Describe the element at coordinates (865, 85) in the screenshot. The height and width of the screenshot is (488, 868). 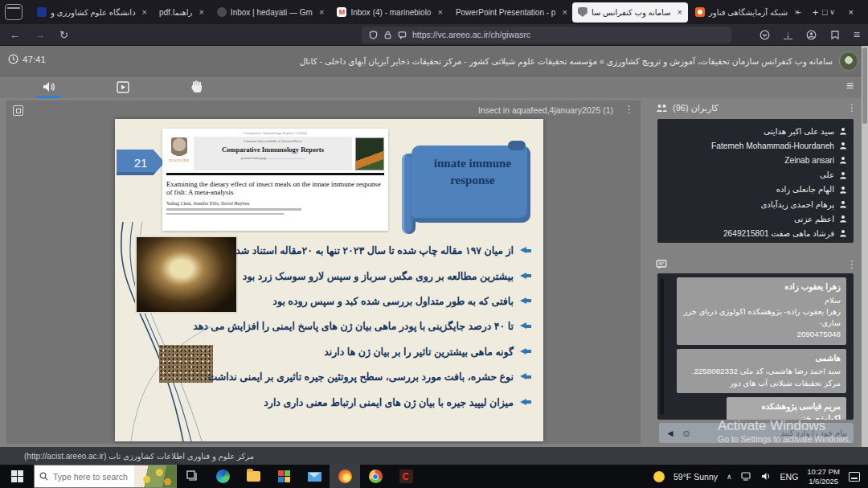
I see `scrollbar-thumb` at that location.